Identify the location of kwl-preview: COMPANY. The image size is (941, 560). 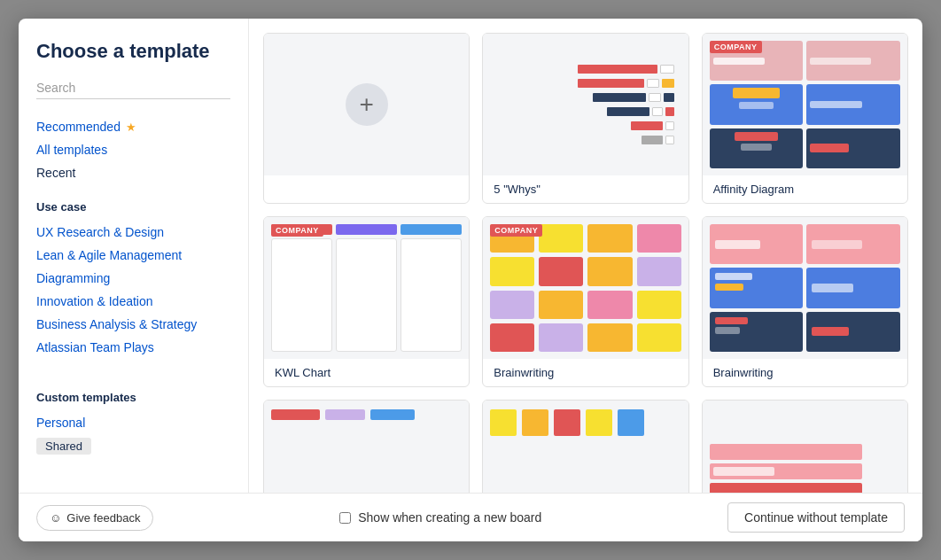
(367, 288).